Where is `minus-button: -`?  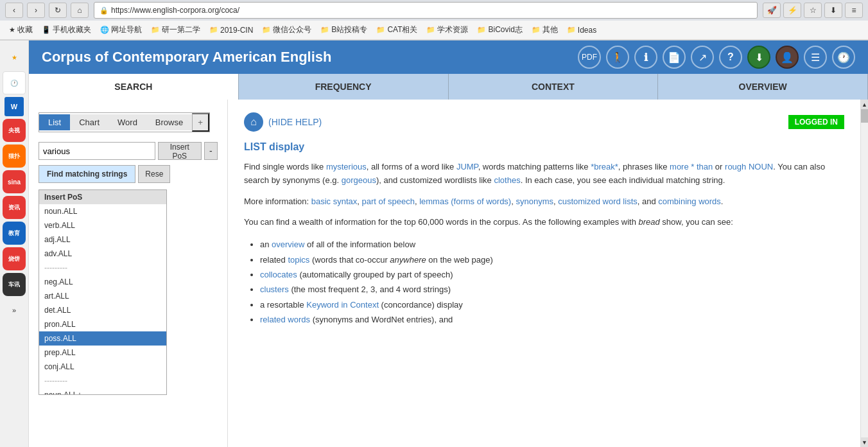
minus-button: - is located at coordinates (211, 151).